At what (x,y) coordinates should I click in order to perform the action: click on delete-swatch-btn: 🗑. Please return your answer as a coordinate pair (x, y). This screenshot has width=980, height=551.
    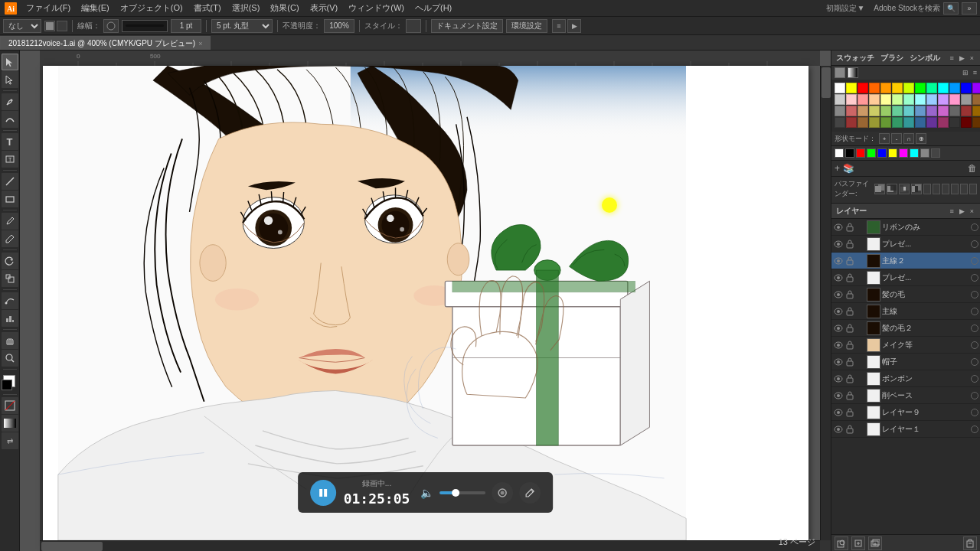
    Looking at the image, I should click on (972, 168).